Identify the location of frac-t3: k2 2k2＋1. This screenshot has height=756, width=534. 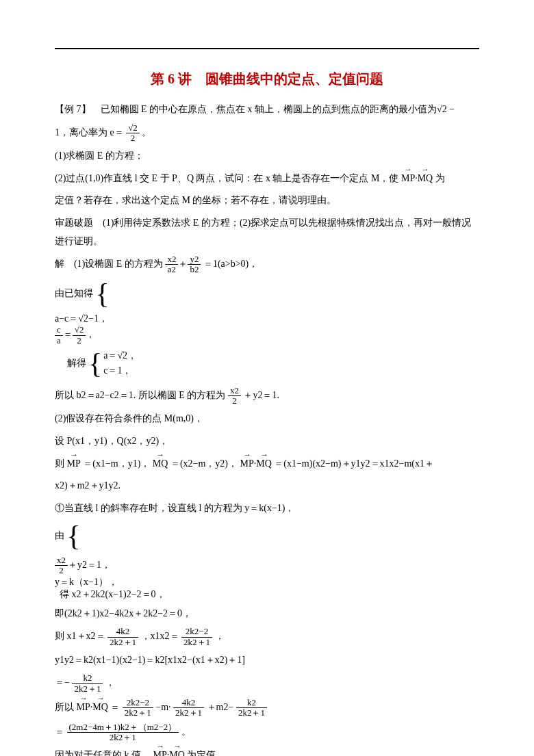
(252, 708).